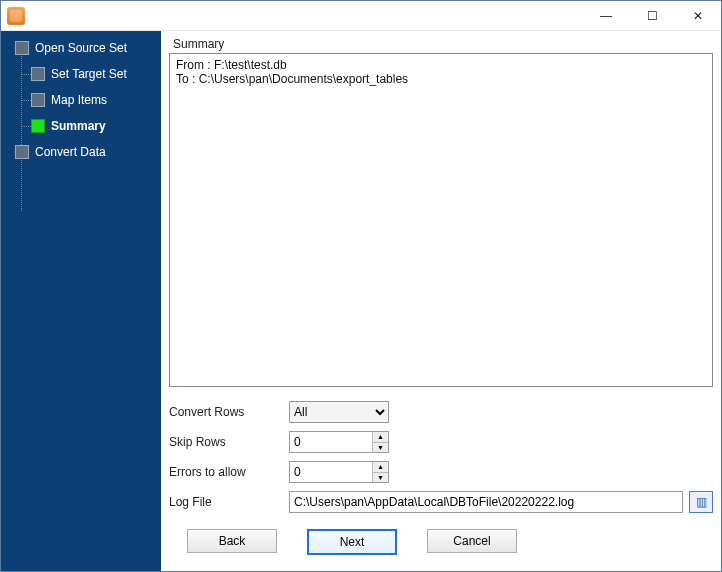 This screenshot has width=722, height=572. I want to click on skip-rows-input, so click(331, 442).